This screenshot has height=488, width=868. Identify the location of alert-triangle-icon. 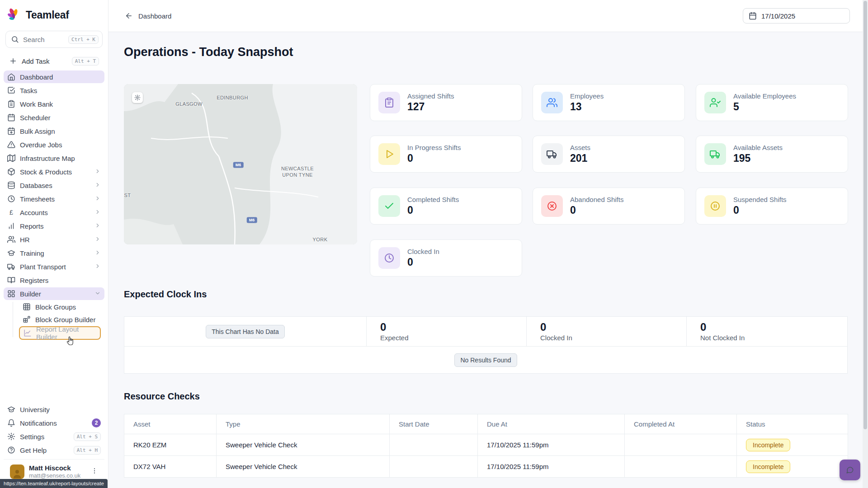
(11, 145).